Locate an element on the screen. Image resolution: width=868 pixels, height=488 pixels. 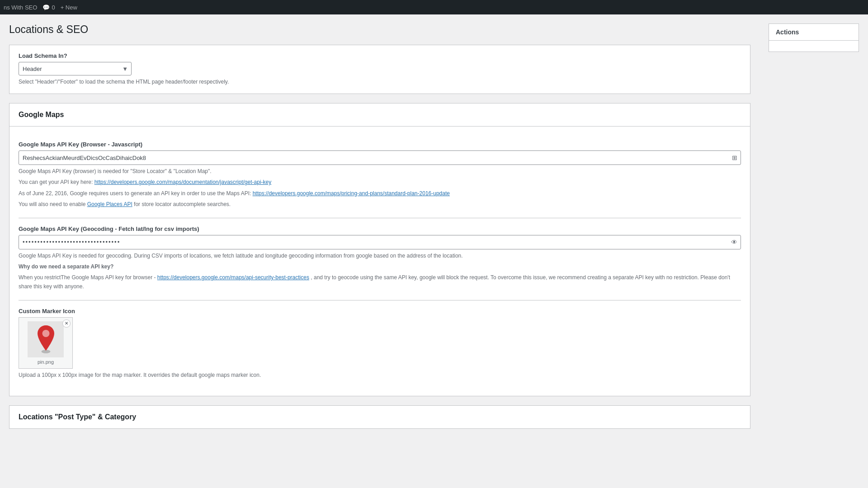
load-schema-select: Header Footer is located at coordinates (75, 69).